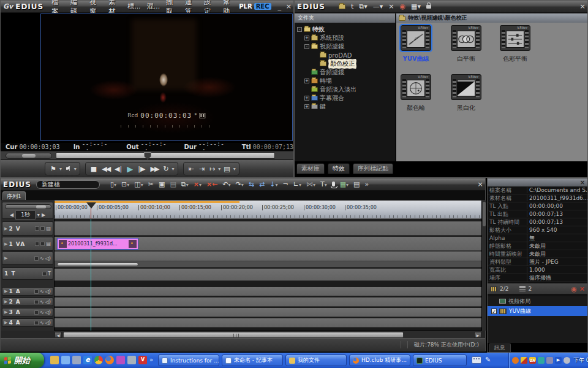  I want to click on menu-mix: 混..., so click(154, 6).